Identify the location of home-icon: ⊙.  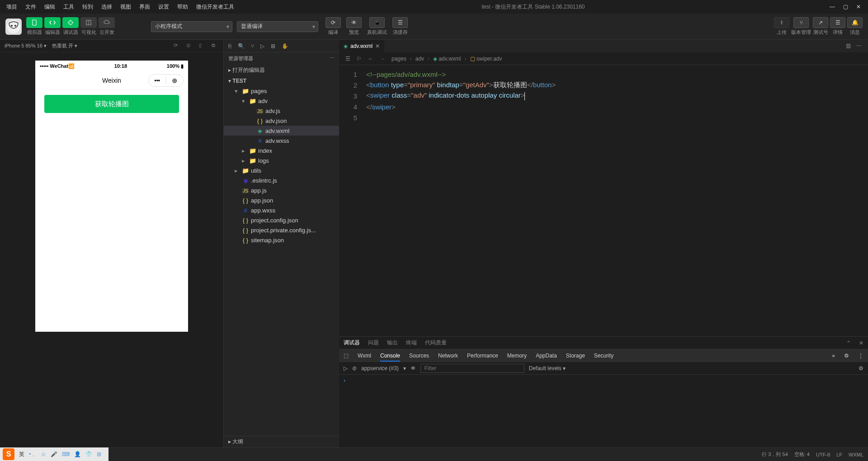
(190, 46).